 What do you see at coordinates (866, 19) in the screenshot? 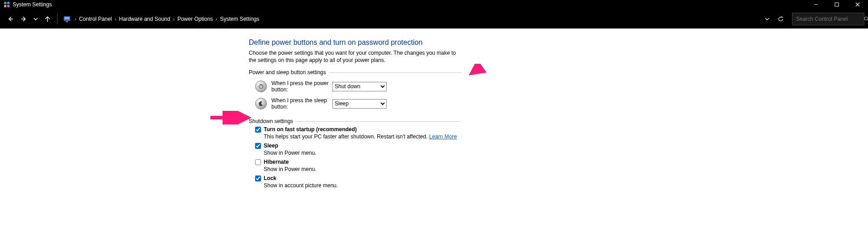
I see `search-icon` at bounding box center [866, 19].